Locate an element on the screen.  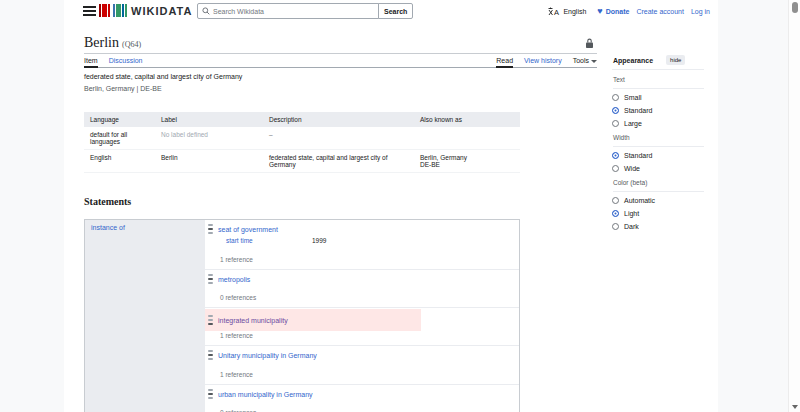
header-links: A English ♥ Donate Create account Log in is located at coordinates (629, 11).